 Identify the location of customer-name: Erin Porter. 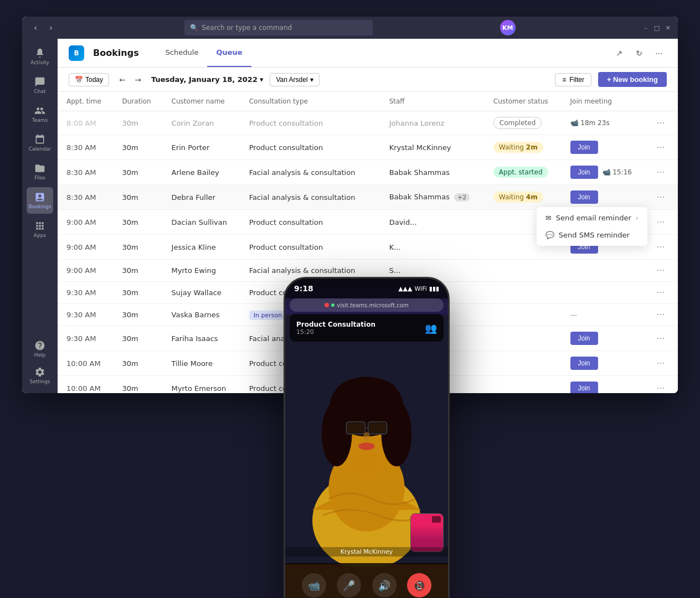
(202, 147).